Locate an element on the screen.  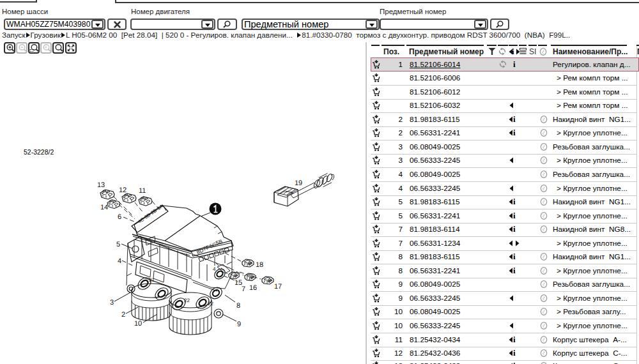
svg-text: 19 is located at coordinates (298, 183).